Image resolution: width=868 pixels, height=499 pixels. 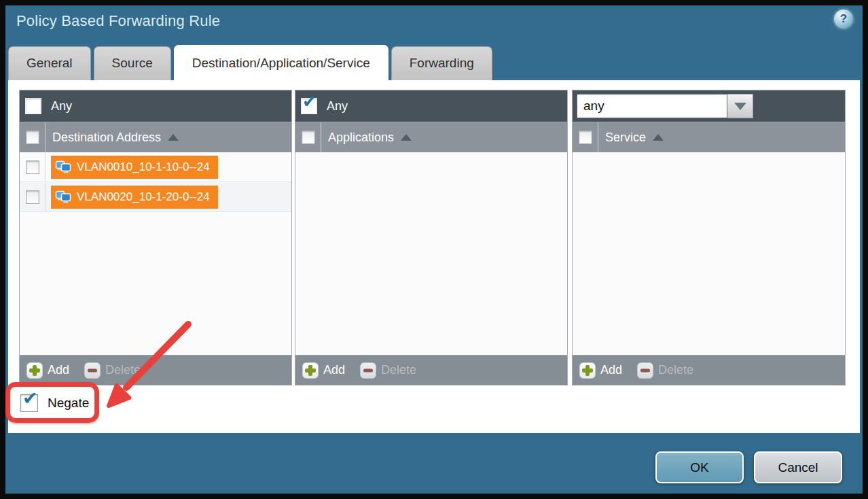 What do you see at coordinates (309, 106) in the screenshot?
I see `applications-any-checkbox: ✔` at bounding box center [309, 106].